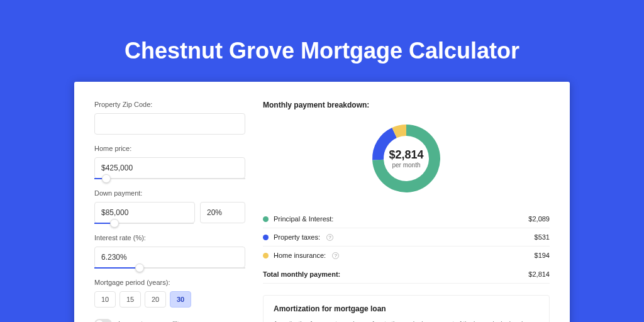 This screenshot has height=322, width=644. Describe the element at coordinates (170, 321) in the screenshot. I see `veteran-toggle-row: I am veteran or military` at that location.